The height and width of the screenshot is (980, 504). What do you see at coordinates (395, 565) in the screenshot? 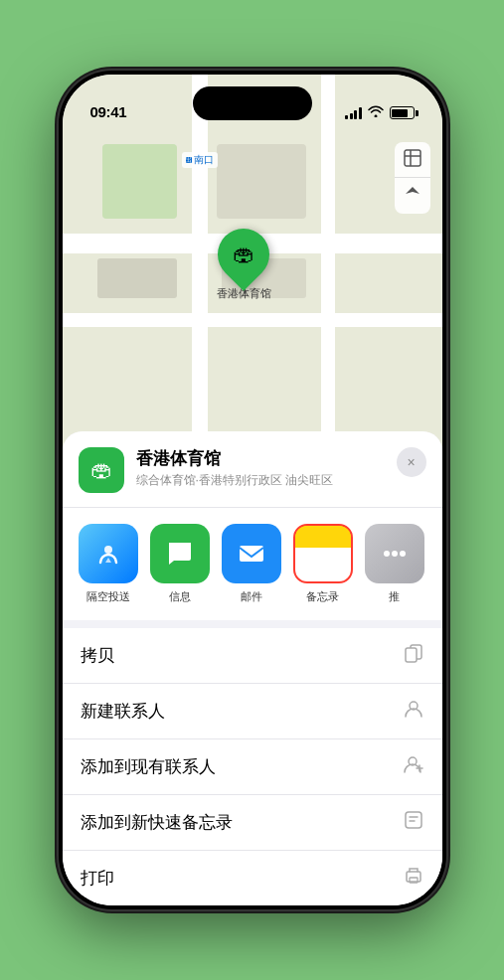
I see `share-item-more: 推` at bounding box center [395, 565].